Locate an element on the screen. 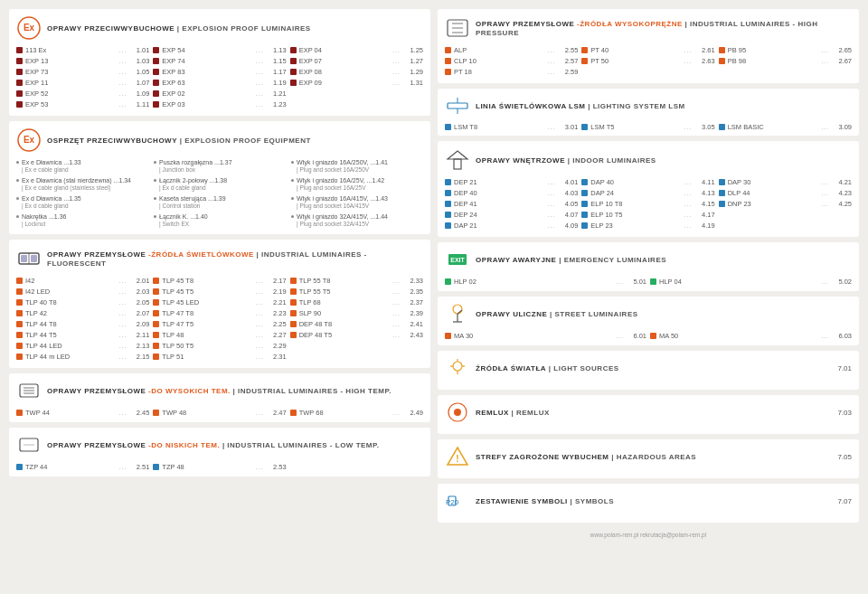  low-temp-header: OPRAWY PRZEMYSŁOWE -do niskich tem. | IN… is located at coordinates (220, 445).